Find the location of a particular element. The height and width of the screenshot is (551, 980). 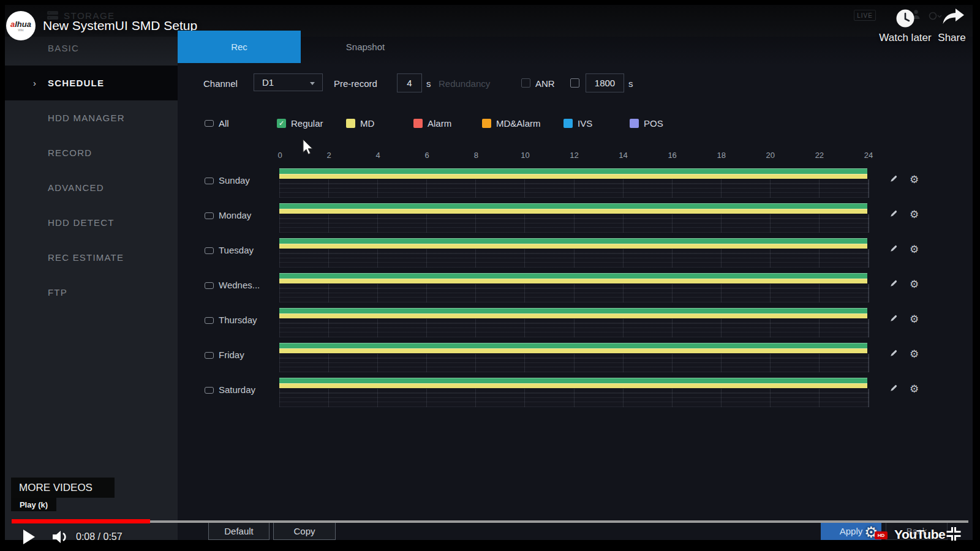

watch-later-clock-icon is located at coordinates (905, 18).